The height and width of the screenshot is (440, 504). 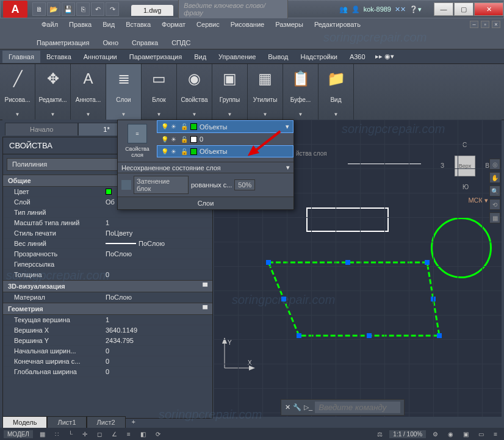 What do you see at coordinates (265, 92) in the screenshot?
I see `panel-: ▦ Утилиты ▼` at bounding box center [265, 92].